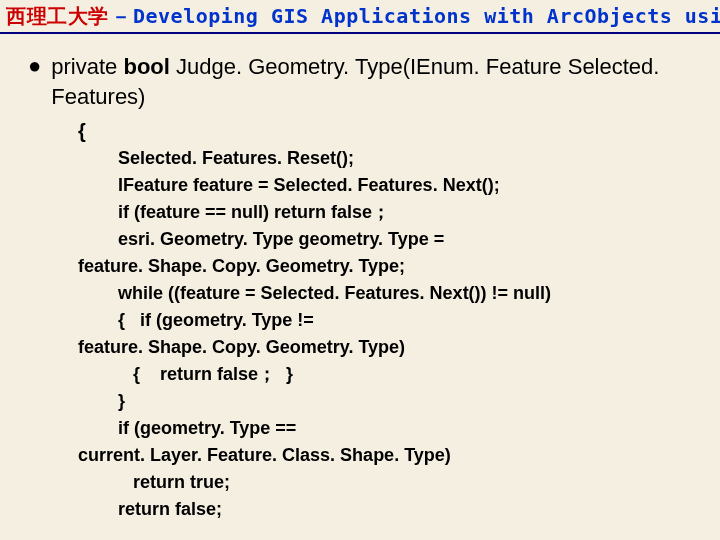  Describe the element at coordinates (389, 240) in the screenshot. I see `code-line: esri. Geometry. Type geometry. Type =` at that location.